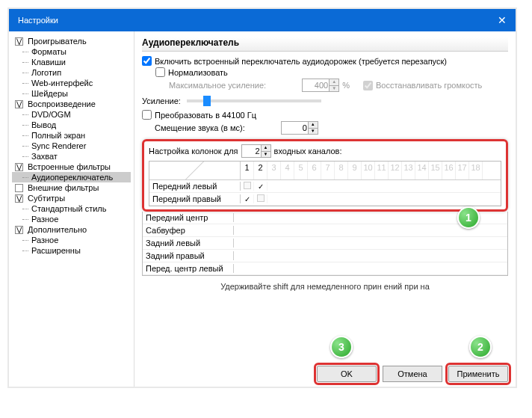 This screenshot has height=418, width=532. What do you see at coordinates (72, 167) in the screenshot?
I see `tree-item: ⋁Встроенные фильтры` at bounding box center [72, 167].